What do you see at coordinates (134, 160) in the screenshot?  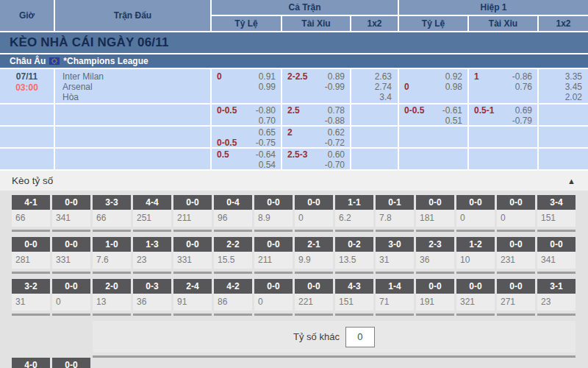 I see `match-teams-cell` at bounding box center [134, 160].